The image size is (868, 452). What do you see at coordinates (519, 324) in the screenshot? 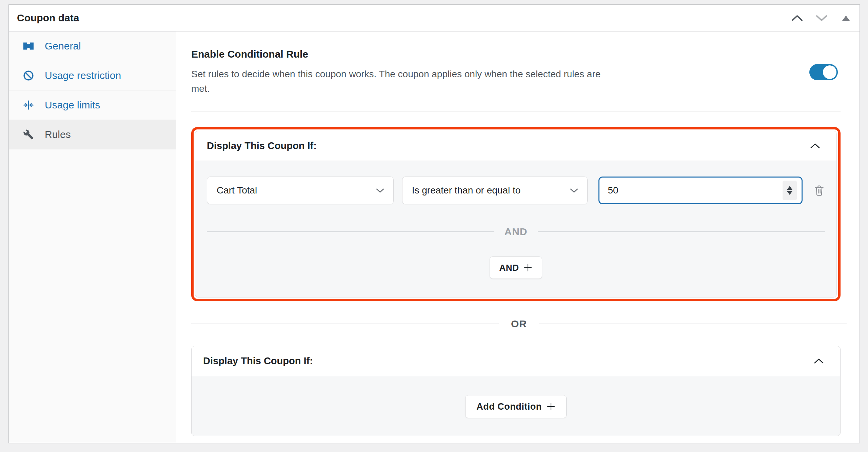
I see `or-divider: OR` at bounding box center [519, 324].